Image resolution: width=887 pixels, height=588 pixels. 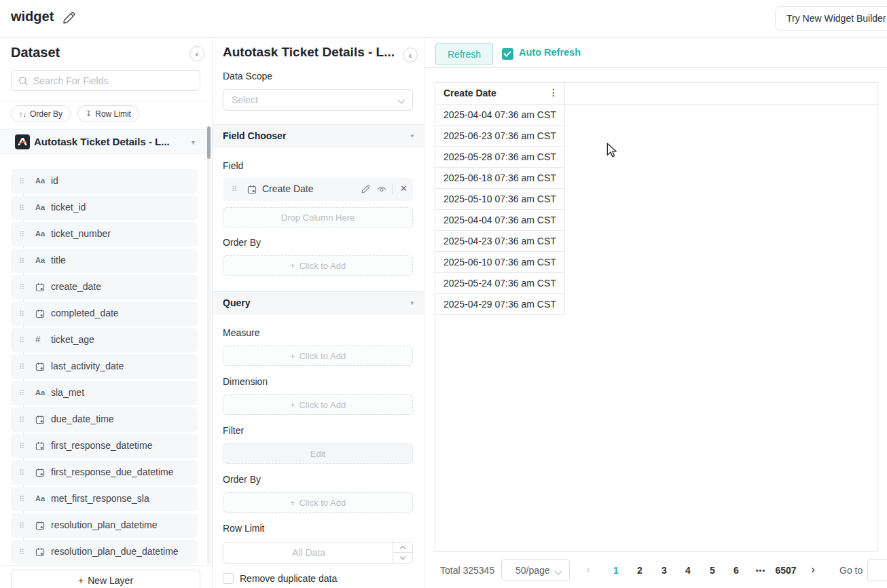 I want to click on field-item-title: ⠿ Aa title, so click(x=105, y=261).